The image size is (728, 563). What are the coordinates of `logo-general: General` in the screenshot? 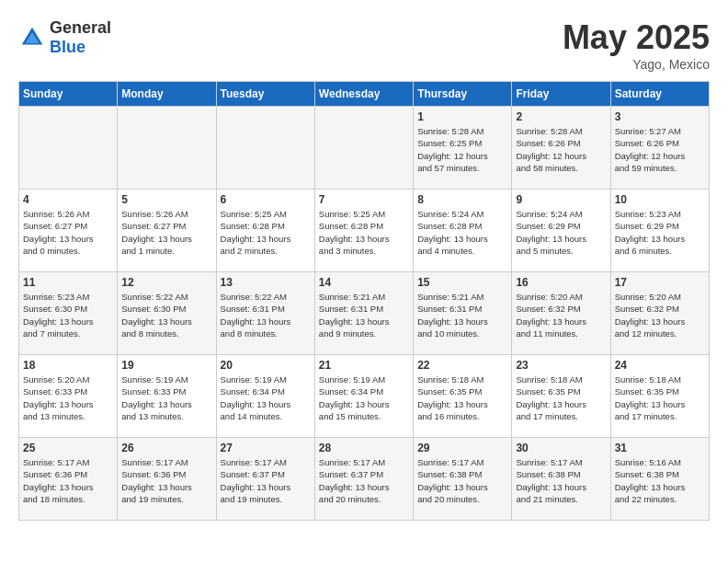 It's located at (81, 28).